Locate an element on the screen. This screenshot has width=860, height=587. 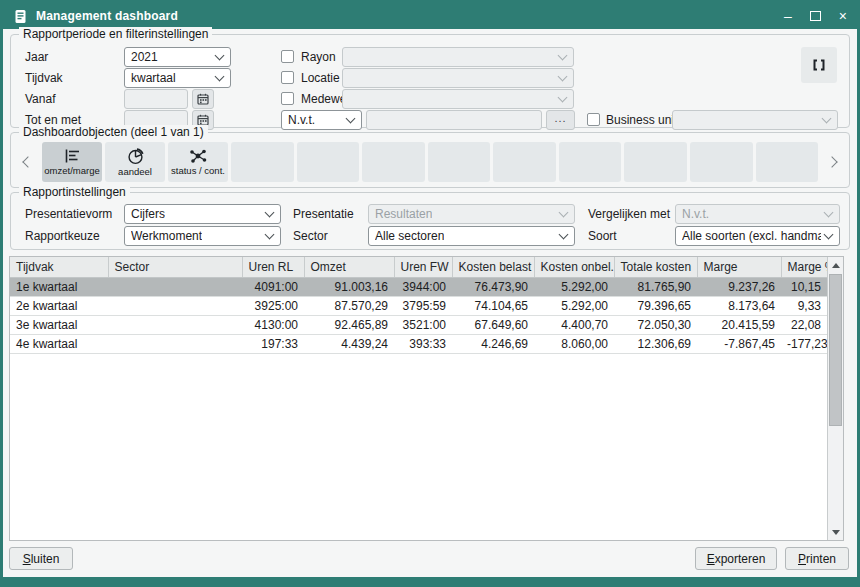
column-header: Sector is located at coordinates (175, 267).